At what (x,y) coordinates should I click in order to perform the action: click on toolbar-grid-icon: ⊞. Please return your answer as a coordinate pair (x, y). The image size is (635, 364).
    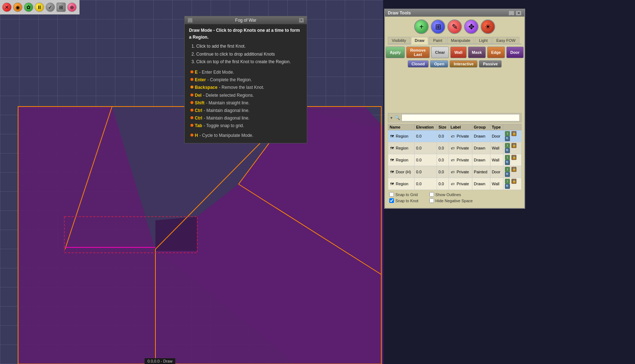
    Looking at the image, I should click on (61, 7).